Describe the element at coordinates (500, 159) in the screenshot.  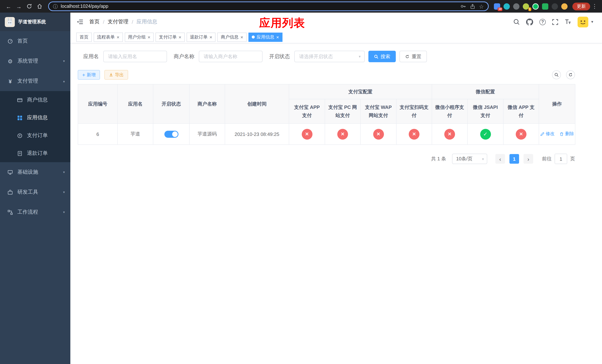
I see `prev-page-button: ‹` at that location.